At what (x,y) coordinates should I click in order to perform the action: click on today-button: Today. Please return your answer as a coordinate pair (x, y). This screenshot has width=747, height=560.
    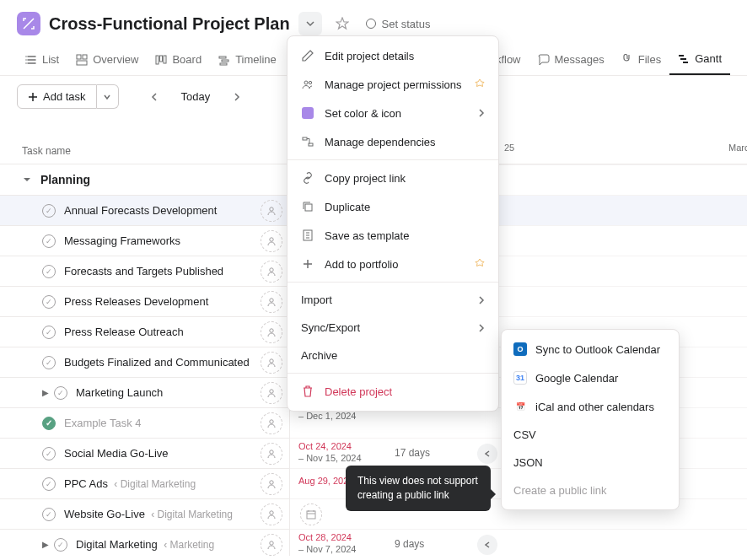
    Looking at the image, I should click on (196, 96).